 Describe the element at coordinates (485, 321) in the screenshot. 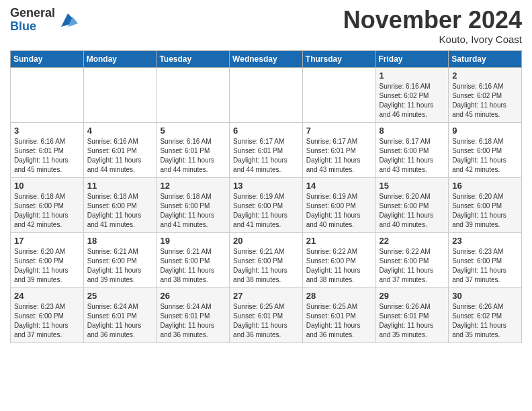

I see `day-info: Sunrise: 6:26 AM Sunset: 6:02 PM Dayligh…` at that location.